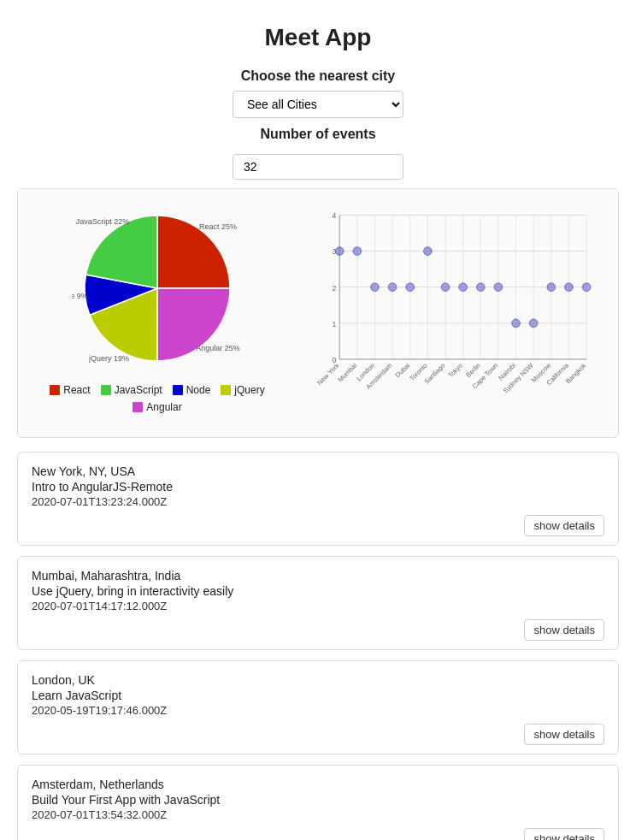 The height and width of the screenshot is (840, 636). What do you see at coordinates (318, 153) in the screenshot?
I see `events-section: Number of events` at bounding box center [318, 153].